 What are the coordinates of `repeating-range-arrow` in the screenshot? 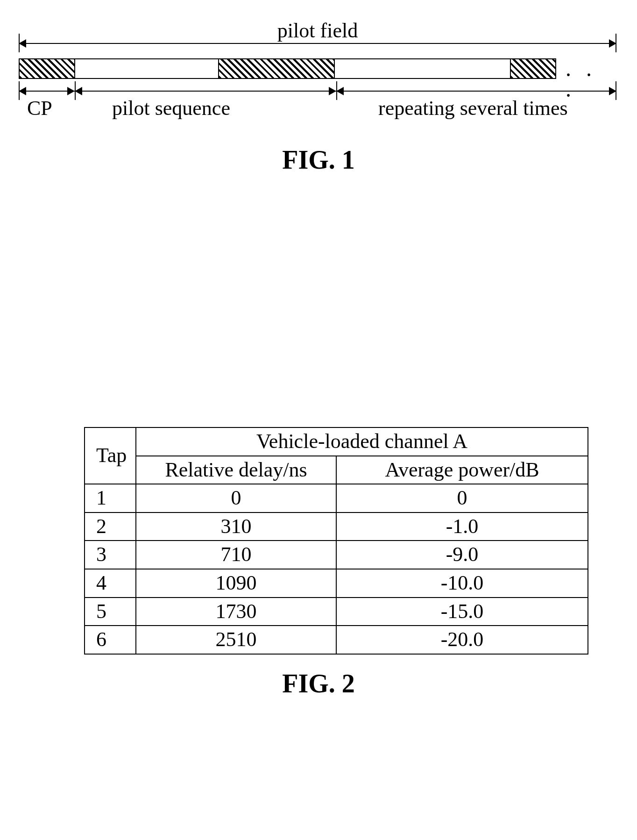 It's located at (476, 91).